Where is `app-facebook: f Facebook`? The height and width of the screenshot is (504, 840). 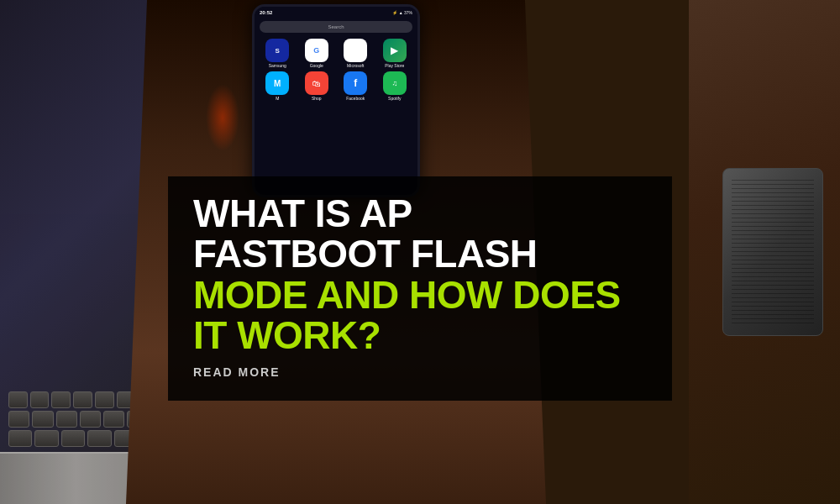 app-facebook: f Facebook is located at coordinates (356, 86).